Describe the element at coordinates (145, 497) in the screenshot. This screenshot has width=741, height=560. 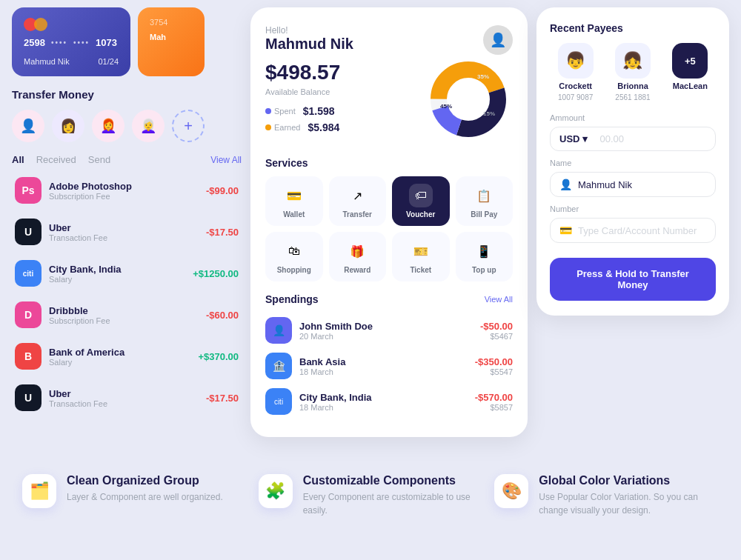
I see `feature-desc-0: Layer & Component are well organized.` at that location.